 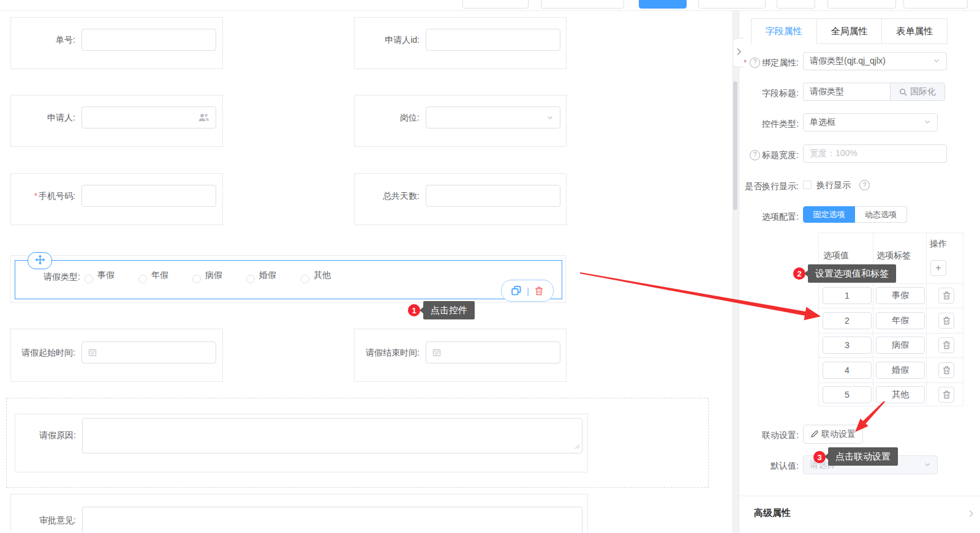 I want to click on radio-qita, so click(x=305, y=279).